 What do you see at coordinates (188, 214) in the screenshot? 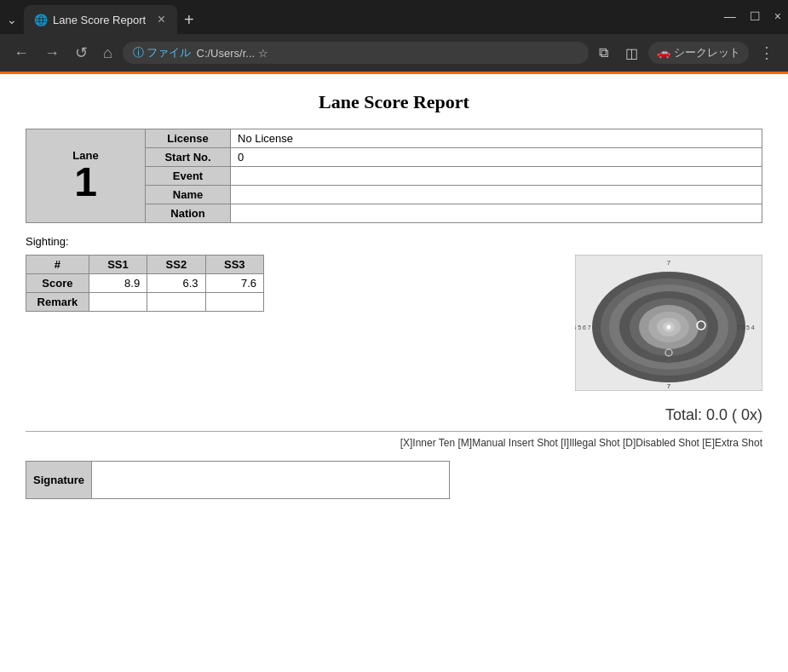
I see `nation-label: Nation` at bounding box center [188, 214].